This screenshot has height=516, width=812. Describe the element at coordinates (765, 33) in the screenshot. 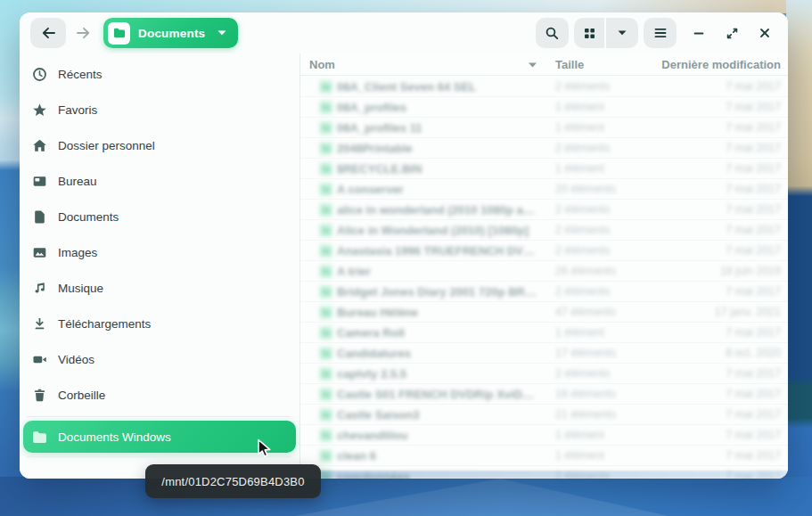

I see `close-button` at that location.